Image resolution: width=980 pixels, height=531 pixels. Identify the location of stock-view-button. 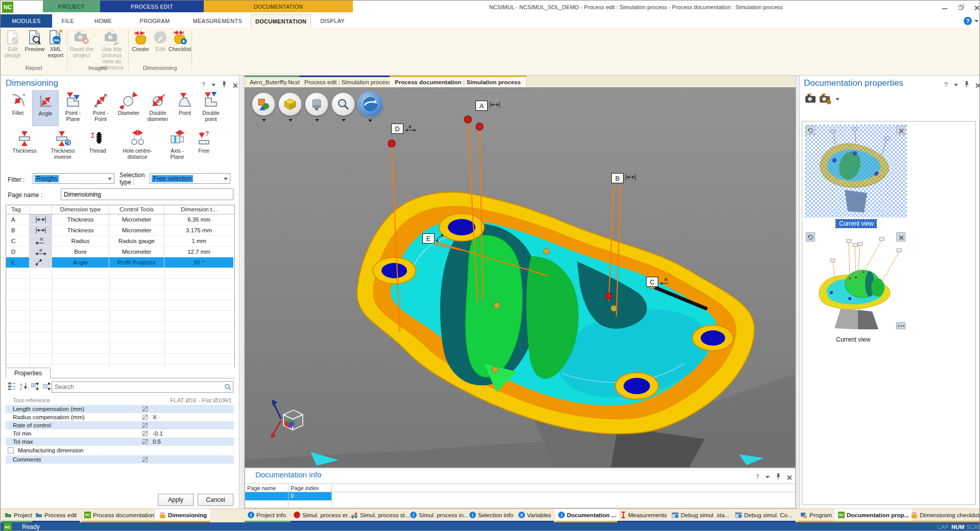
(290, 104).